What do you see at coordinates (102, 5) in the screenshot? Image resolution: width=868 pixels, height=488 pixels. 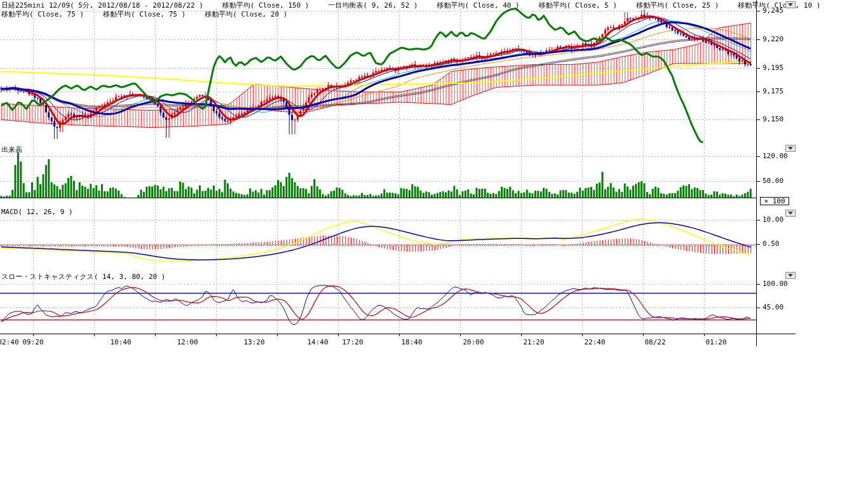 I see `indicator-label: 日経225mini 12/09( 5分, 2012/08/18 - 2012/0…` at bounding box center [102, 5].